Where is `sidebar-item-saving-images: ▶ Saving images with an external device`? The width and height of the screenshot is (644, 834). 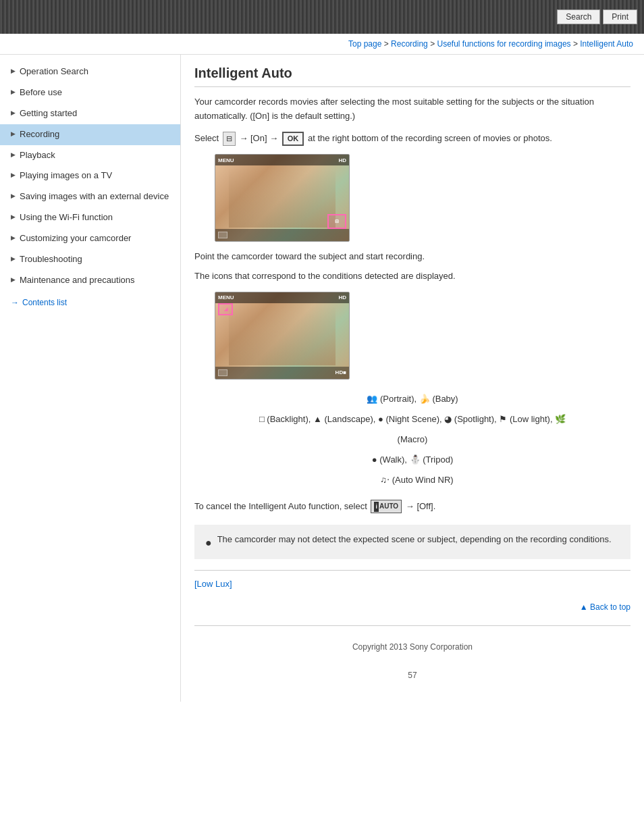 sidebar-item-saving-images: ▶ Saving images with an external device is located at coordinates (90, 197).